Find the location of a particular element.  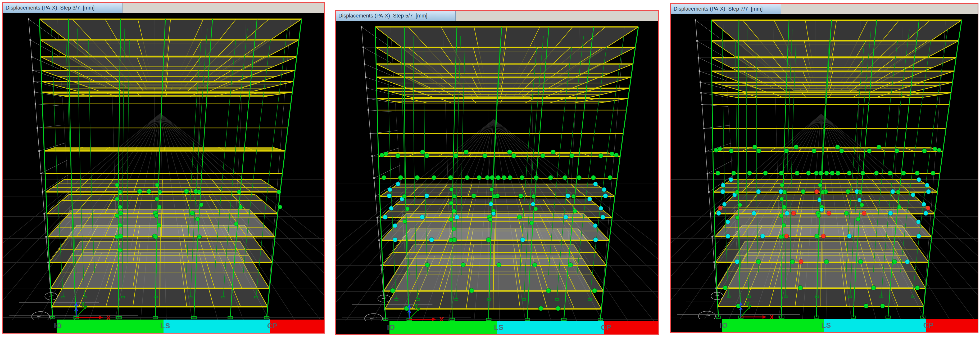

window-title: Displacements (PA-X) Step 5/7 [mm] is located at coordinates (383, 16).